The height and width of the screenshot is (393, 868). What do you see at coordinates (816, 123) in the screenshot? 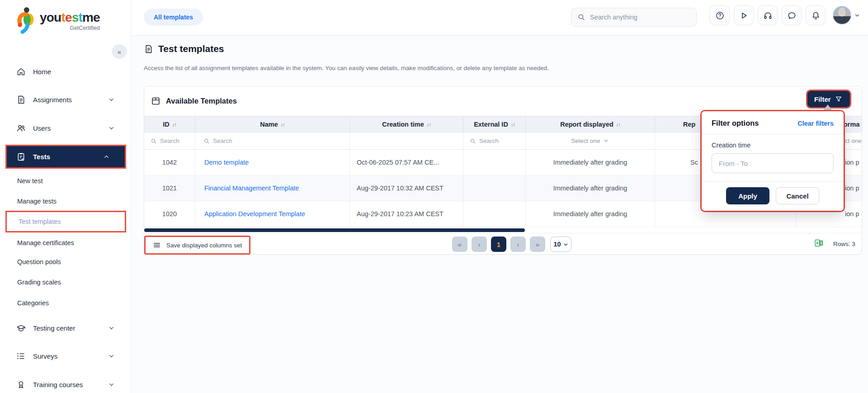
I see `clear-filters-link: Clear filters` at bounding box center [816, 123].